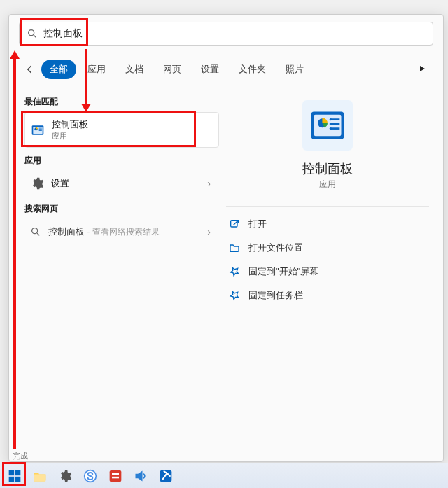 The height and width of the screenshot is (488, 448). Describe the element at coordinates (224, 475) in the screenshot. I see `taskbar` at that location.